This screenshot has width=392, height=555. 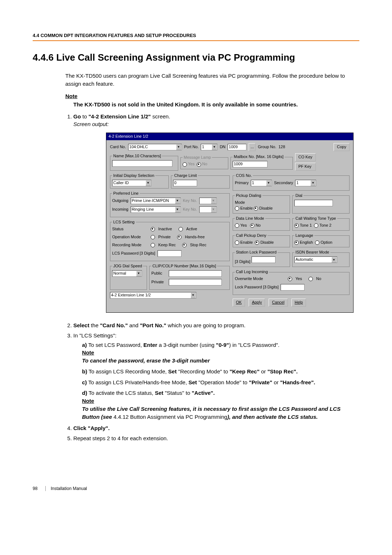 I want to click on note-body-a: To cancel the password, erase the 3-digi…, so click(x=146, y=360).